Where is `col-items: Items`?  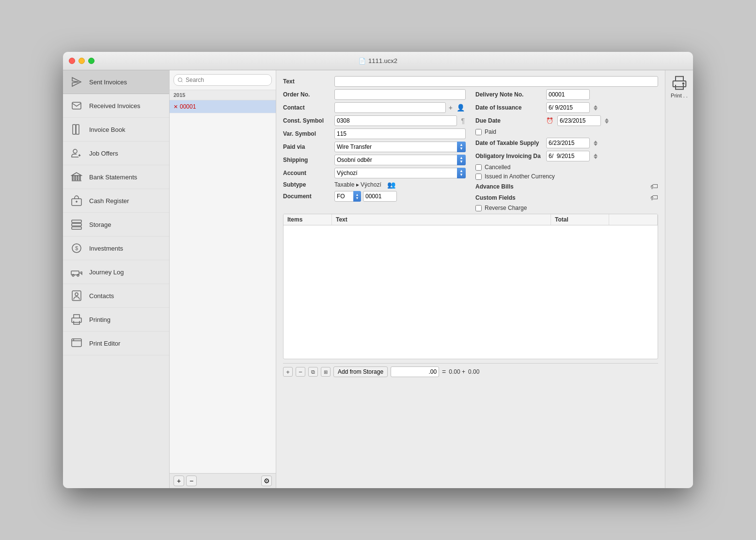 col-items: Items is located at coordinates (308, 220).